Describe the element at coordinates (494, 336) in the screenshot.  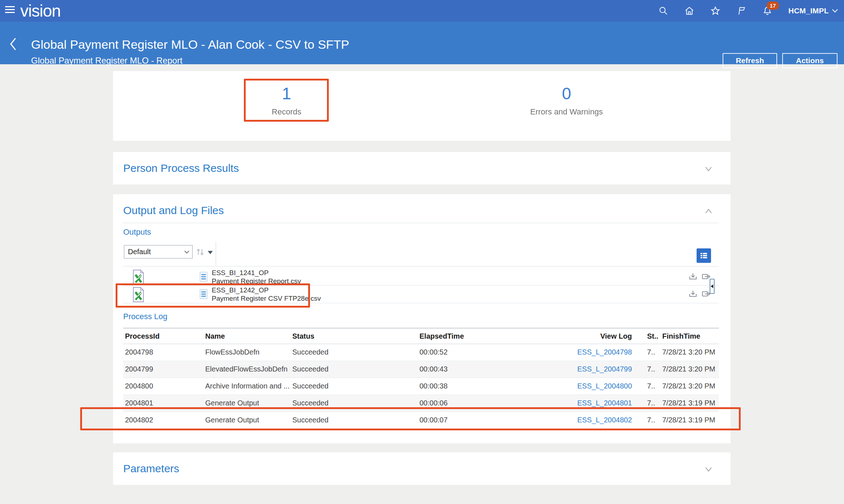
I see `column-header-elapsedtime: ElapsedTime` at that location.